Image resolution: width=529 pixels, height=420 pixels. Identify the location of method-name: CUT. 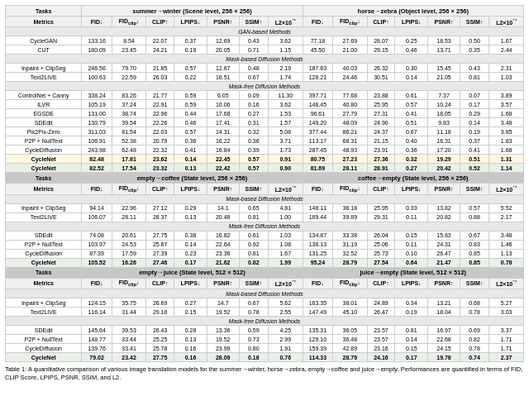
(44, 50).